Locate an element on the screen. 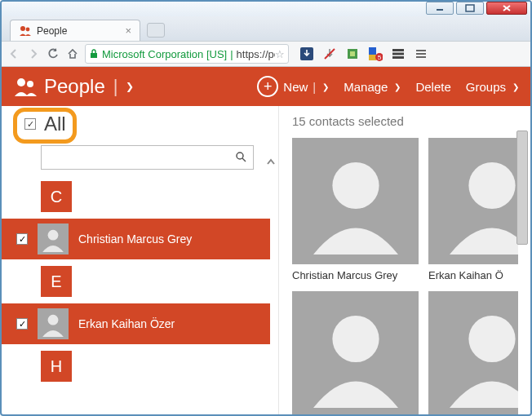 The height and width of the screenshot is (416, 532). window-titlebar is located at coordinates (266, 9).